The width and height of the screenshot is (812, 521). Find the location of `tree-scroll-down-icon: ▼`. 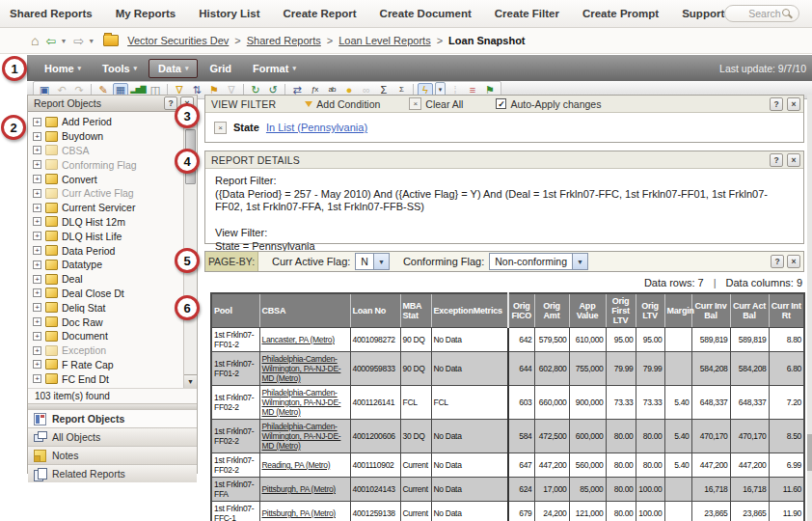

tree-scroll-down-icon: ▼ is located at coordinates (191, 381).